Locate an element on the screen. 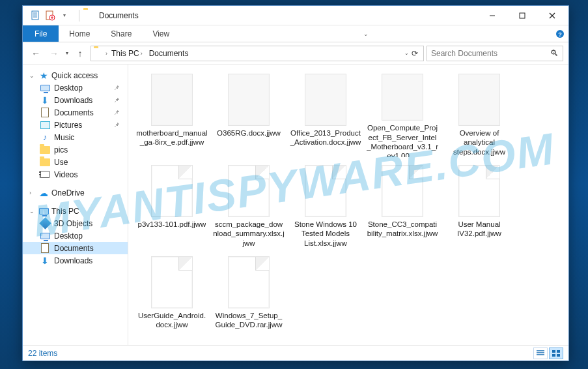  this-pc-group: ⌄ This PC 3D ObjectsDesktopDocuments⬇Dow… is located at coordinates (76, 236).